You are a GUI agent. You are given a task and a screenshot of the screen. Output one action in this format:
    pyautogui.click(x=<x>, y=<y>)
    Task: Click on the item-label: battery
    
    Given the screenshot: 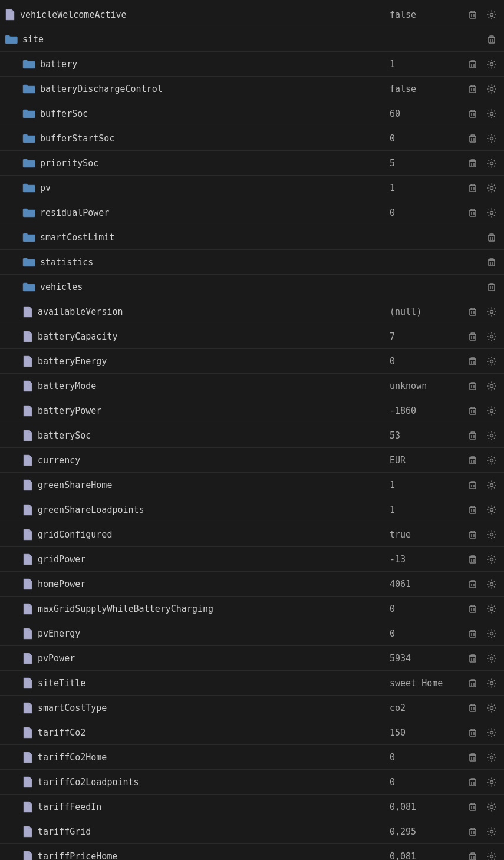 What is the action you would take?
    pyautogui.click(x=215, y=64)
    